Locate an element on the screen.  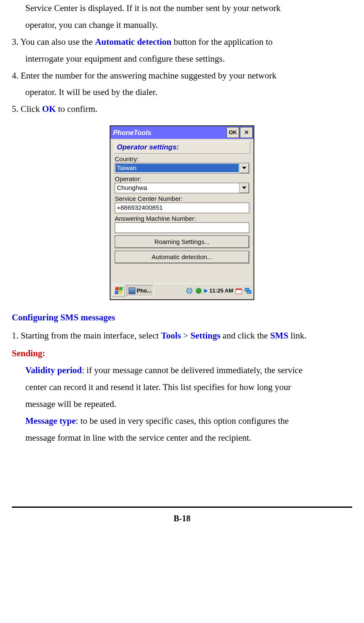
close-button is located at coordinates (246, 133).